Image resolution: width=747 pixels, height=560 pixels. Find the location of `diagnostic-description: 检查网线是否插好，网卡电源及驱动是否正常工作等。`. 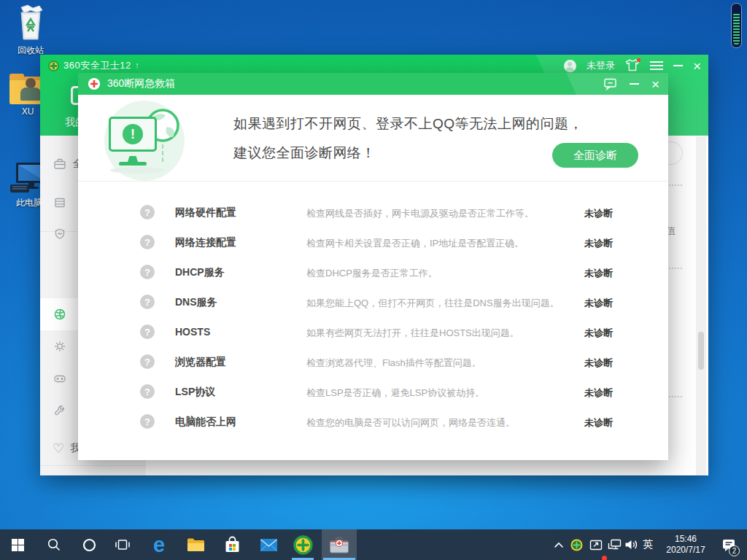

diagnostic-description: 检查网线是否插好，网卡电源及驱动是否正常工作等。 is located at coordinates (420, 214).